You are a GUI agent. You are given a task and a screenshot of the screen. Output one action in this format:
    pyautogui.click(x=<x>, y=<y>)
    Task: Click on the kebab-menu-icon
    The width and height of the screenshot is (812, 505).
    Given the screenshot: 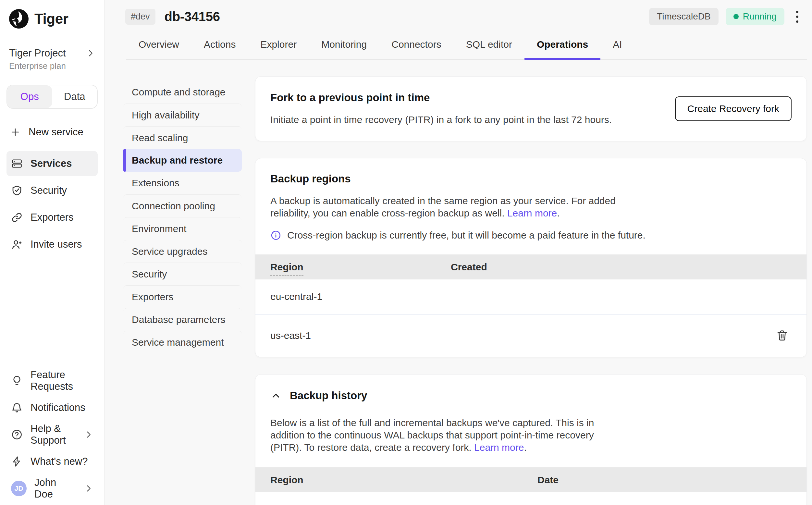 What is the action you would take?
    pyautogui.click(x=797, y=17)
    